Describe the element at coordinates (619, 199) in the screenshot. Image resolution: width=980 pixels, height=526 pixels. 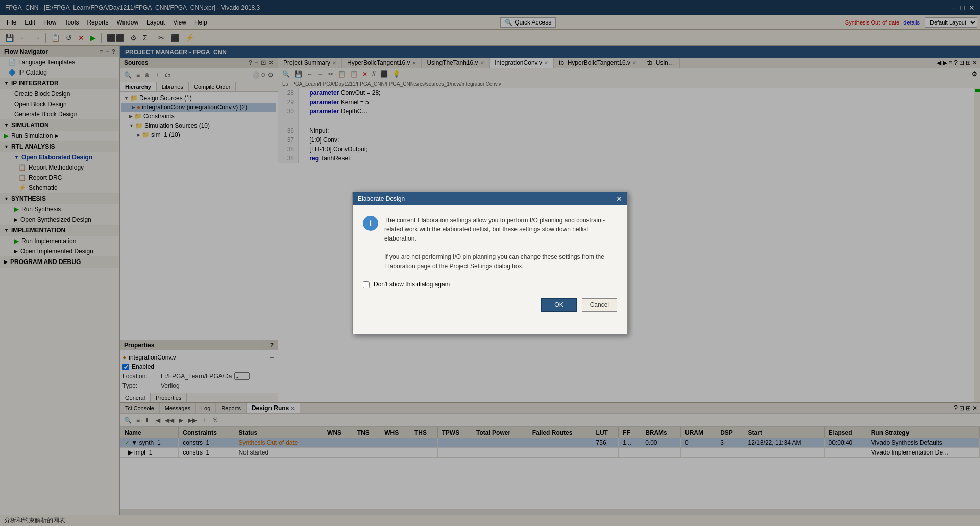
I see `modal-close-btn: ✕` at that location.